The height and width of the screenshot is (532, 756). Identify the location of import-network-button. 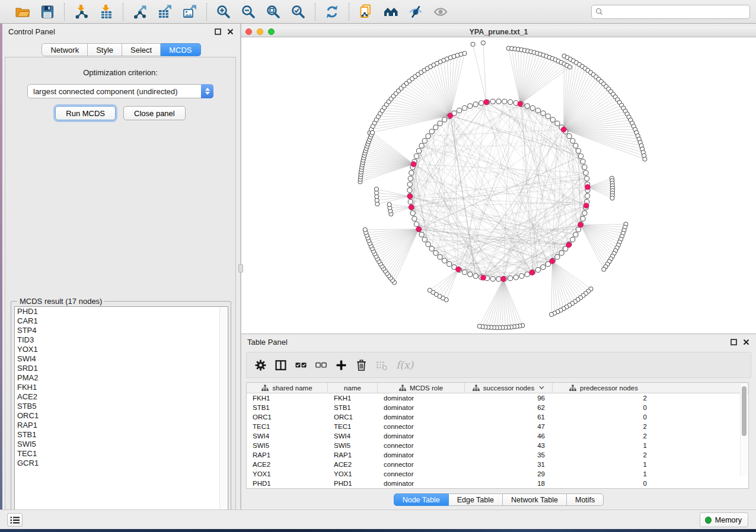
(81, 12).